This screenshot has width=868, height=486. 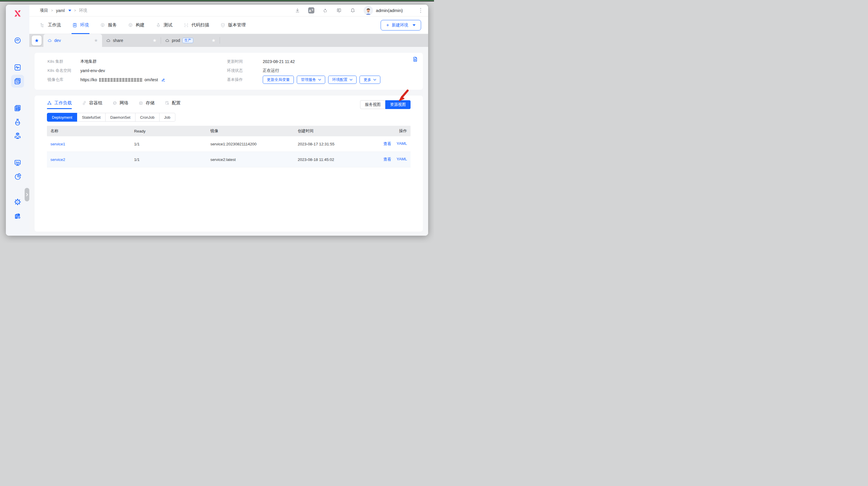 What do you see at coordinates (147, 105) in the screenshot?
I see `tab-storage: 存储` at bounding box center [147, 105].